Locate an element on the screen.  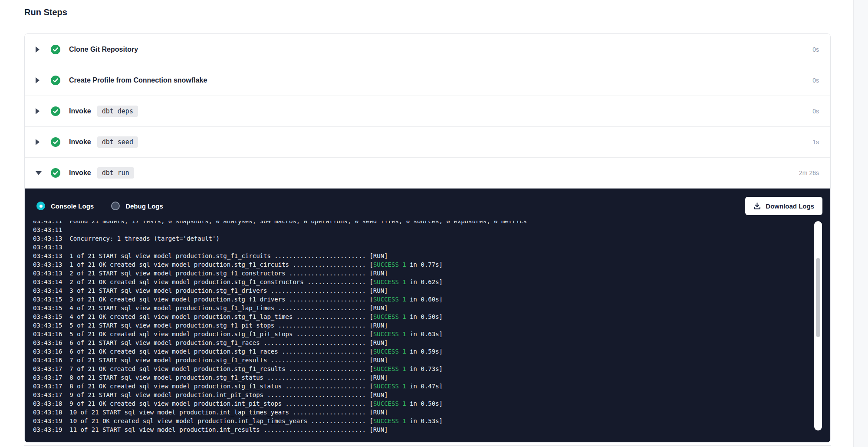
log-scrollbar-track is located at coordinates (818, 326).